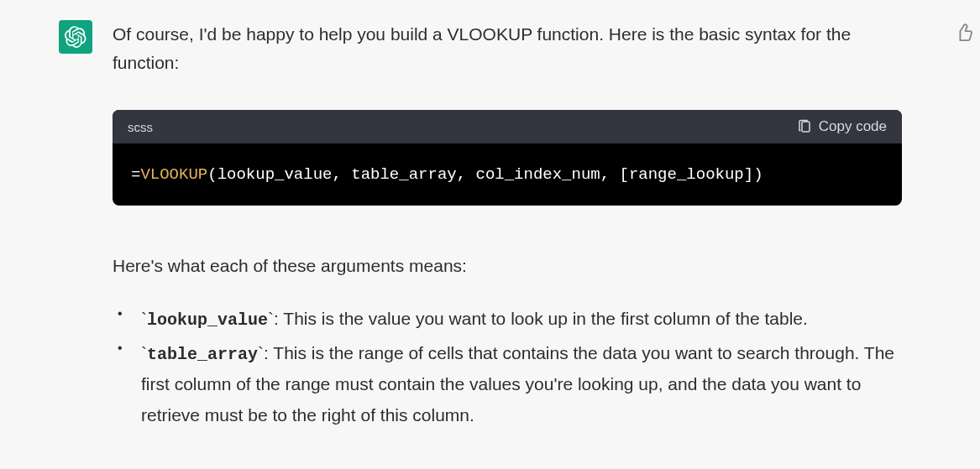 This screenshot has height=469, width=980. Describe the element at coordinates (174, 175) in the screenshot. I see `code-function-name: VLOOKUP` at that location.